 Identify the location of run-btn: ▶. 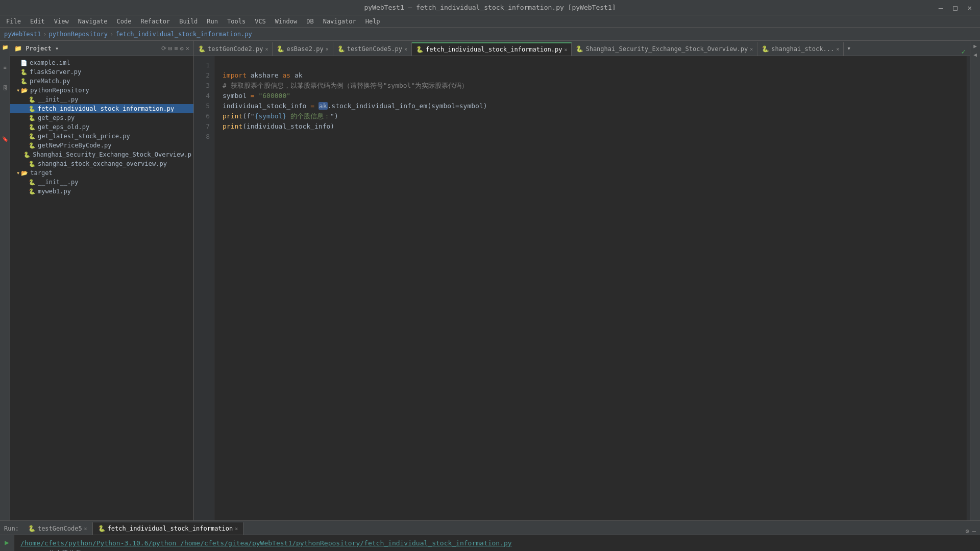
(7, 542).